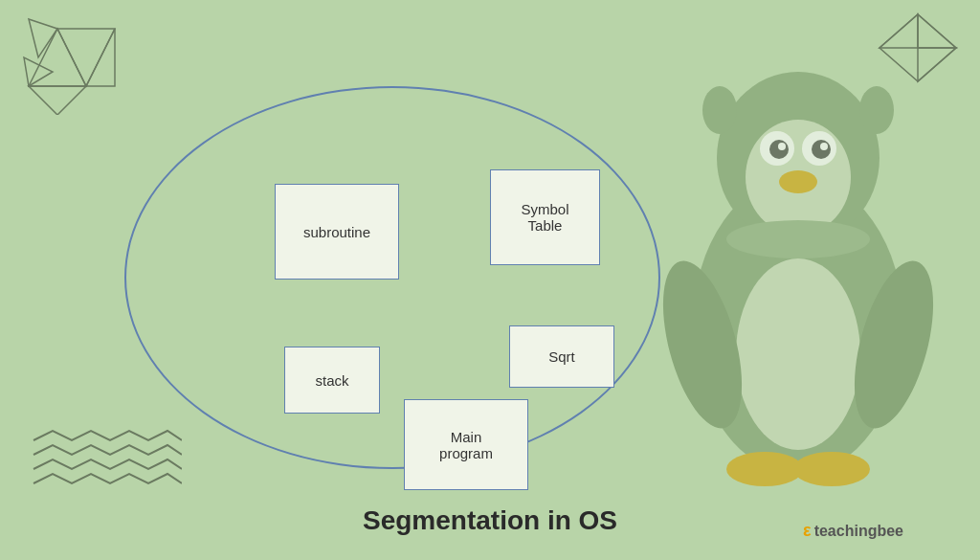 The width and height of the screenshot is (980, 560). What do you see at coordinates (490, 521) in the screenshot?
I see `page-title: Segmentation in OS` at bounding box center [490, 521].